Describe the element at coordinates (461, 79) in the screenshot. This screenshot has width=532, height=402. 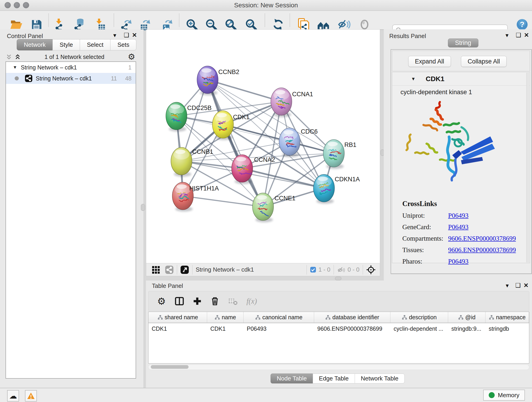
I see `gene-section-header: ▼ CDK1` at that location.